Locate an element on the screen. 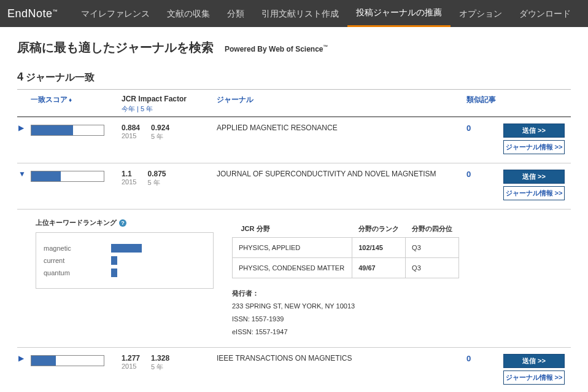  journal-row: ▶1.27720151.3285 年IEEE TRANSACTIONS ON M… is located at coordinates (294, 370).